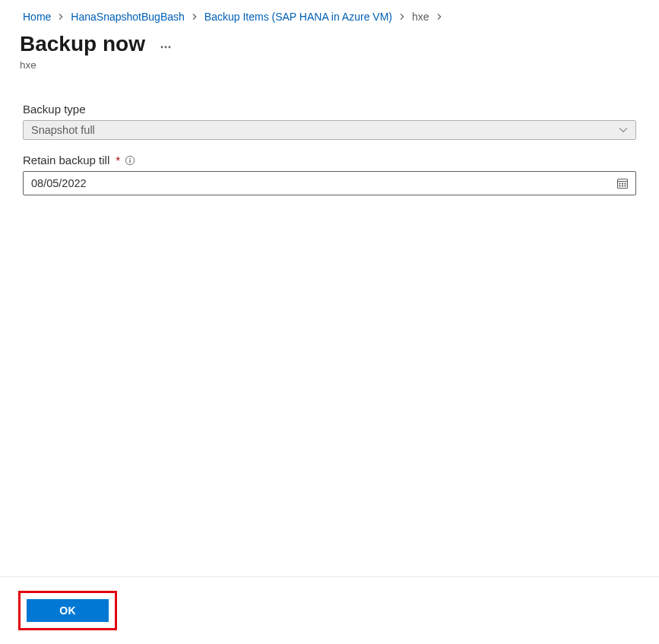 The image size is (659, 644). I want to click on ok-button-highlight: OK, so click(68, 611).